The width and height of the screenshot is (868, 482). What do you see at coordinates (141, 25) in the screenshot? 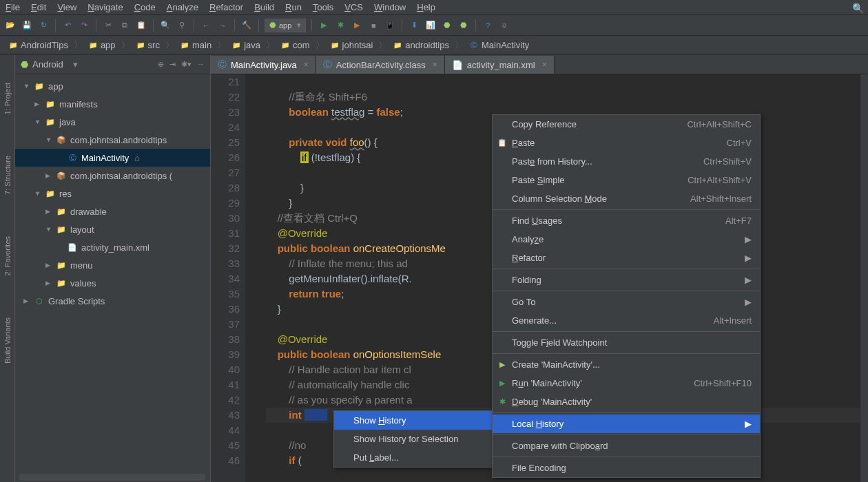
I see `paste-icon: 📋` at bounding box center [141, 25].